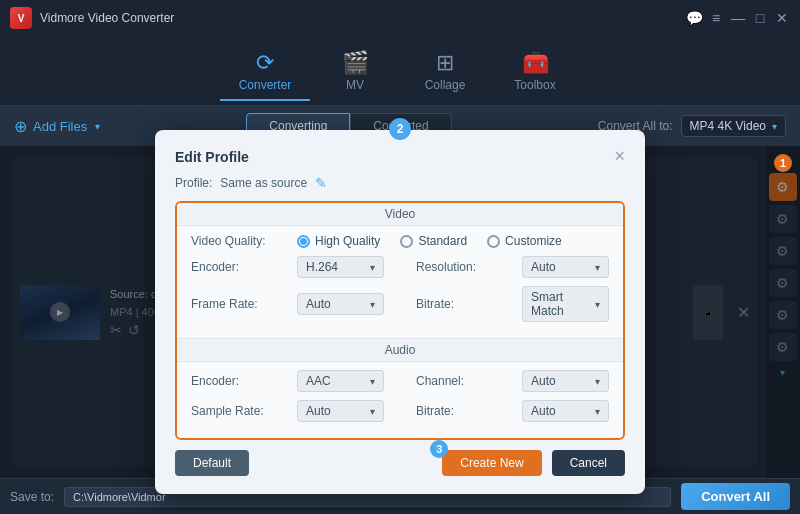 Image resolution: width=800 pixels, height=514 pixels. I want to click on dialog-footer: Default 3 Create New Cancel, so click(400, 463).